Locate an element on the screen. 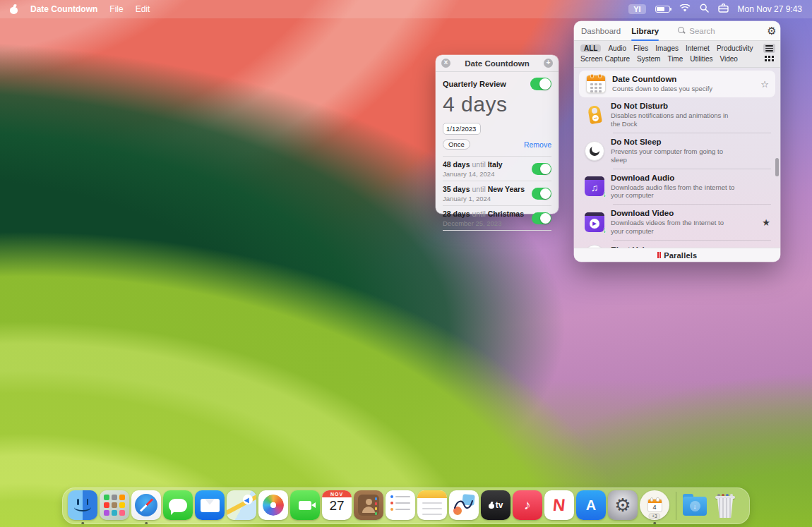  do-not-disturb-icon is located at coordinates (595, 115).